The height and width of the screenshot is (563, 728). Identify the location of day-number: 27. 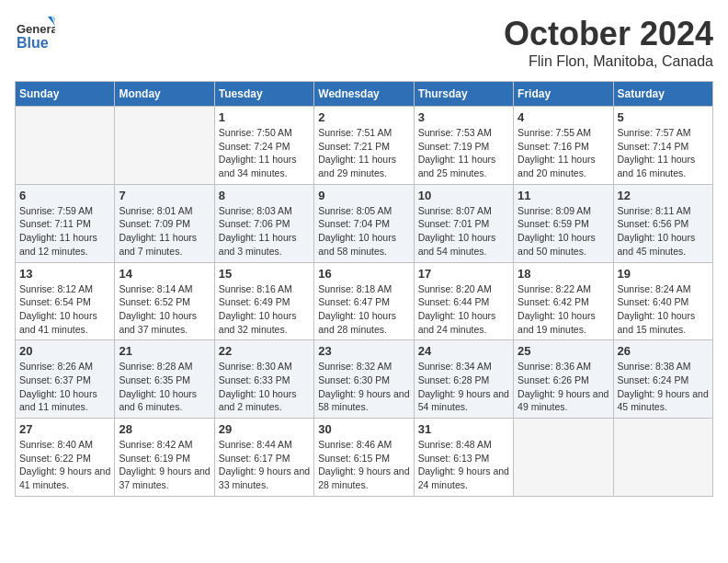
(64, 429).